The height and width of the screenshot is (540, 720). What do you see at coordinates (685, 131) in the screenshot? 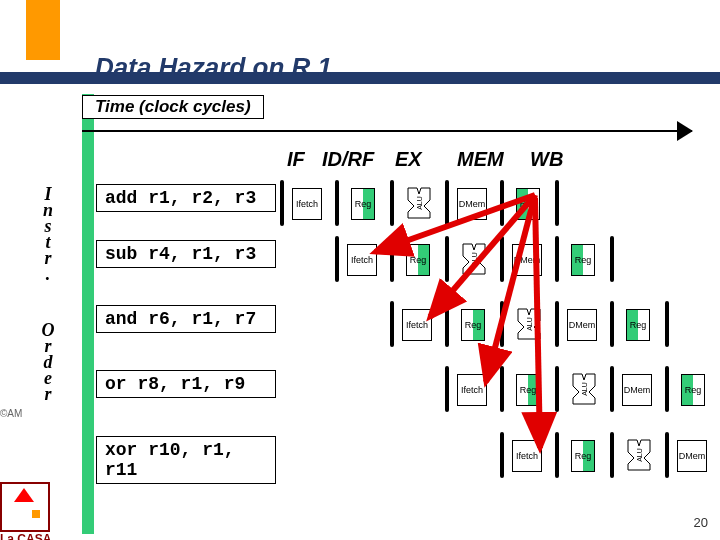
I see `time-axis-arrowhead` at bounding box center [685, 131].